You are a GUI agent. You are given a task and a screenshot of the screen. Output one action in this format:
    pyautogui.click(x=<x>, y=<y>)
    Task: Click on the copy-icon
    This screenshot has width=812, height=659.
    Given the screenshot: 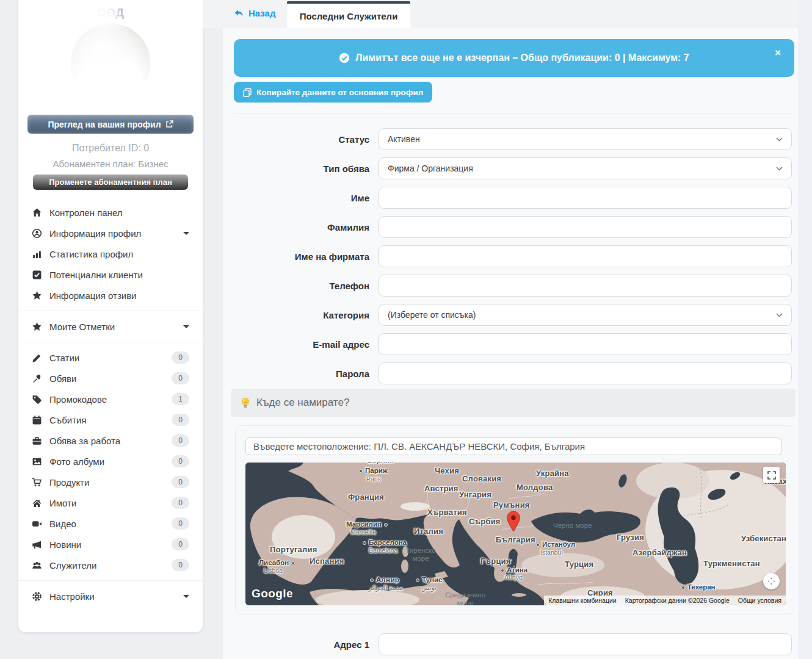 What is the action you would take?
    pyautogui.click(x=247, y=93)
    